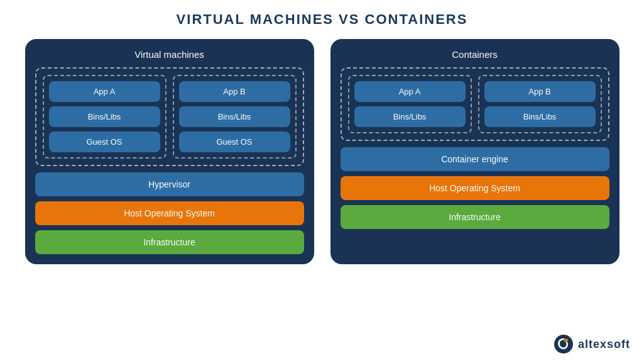 The image size is (644, 363). What do you see at coordinates (475, 54) in the screenshot?
I see `containers-diagram-title: Containers` at bounding box center [475, 54].